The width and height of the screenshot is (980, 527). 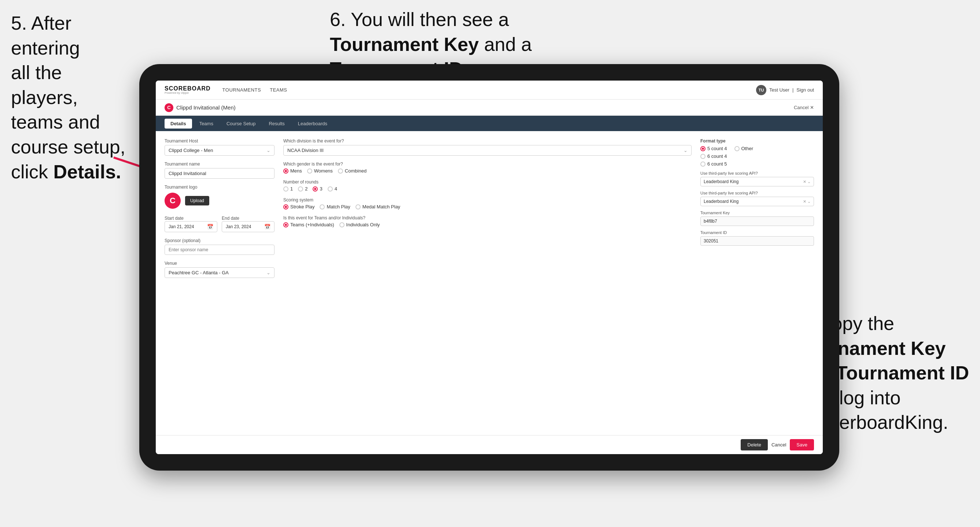 What do you see at coordinates (488, 168) in the screenshot?
I see `gender-group: Which gender is the event for? Mens Wome…` at bounding box center [488, 168].